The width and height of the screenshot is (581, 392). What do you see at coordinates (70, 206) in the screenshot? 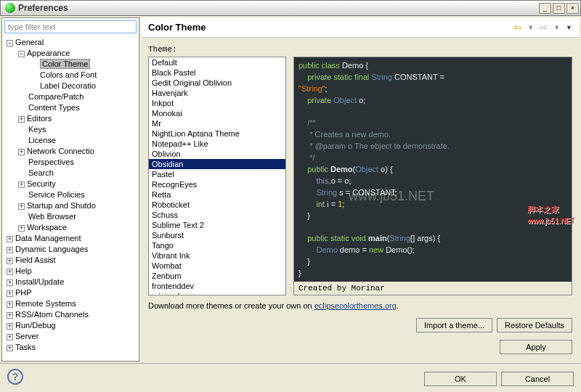
I see `tree-item: +Startup and Shutdo` at bounding box center [70, 206].